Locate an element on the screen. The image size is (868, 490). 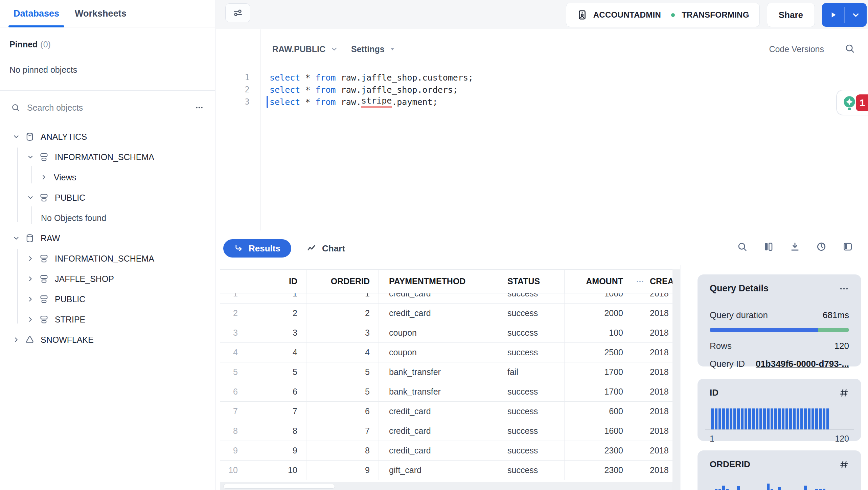
table-row: 776credit_cardsuccess6002018 is located at coordinates (446, 411).